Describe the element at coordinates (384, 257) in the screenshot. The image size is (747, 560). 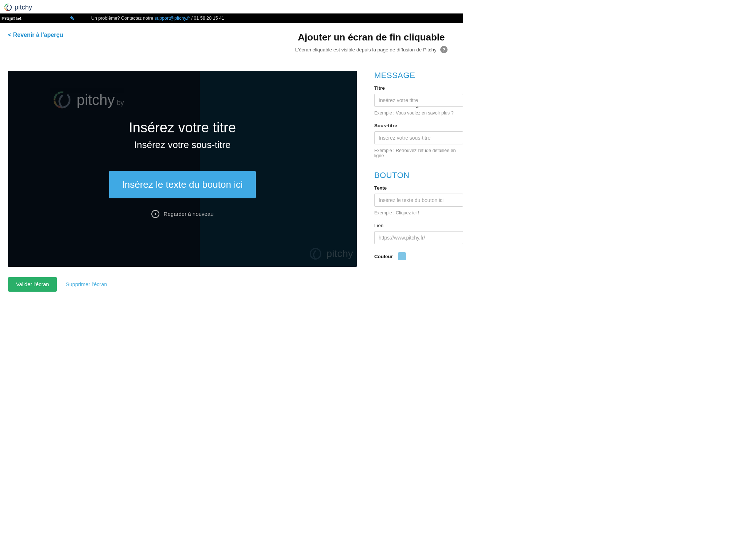
I see `button-color-label: Couleur` at that location.